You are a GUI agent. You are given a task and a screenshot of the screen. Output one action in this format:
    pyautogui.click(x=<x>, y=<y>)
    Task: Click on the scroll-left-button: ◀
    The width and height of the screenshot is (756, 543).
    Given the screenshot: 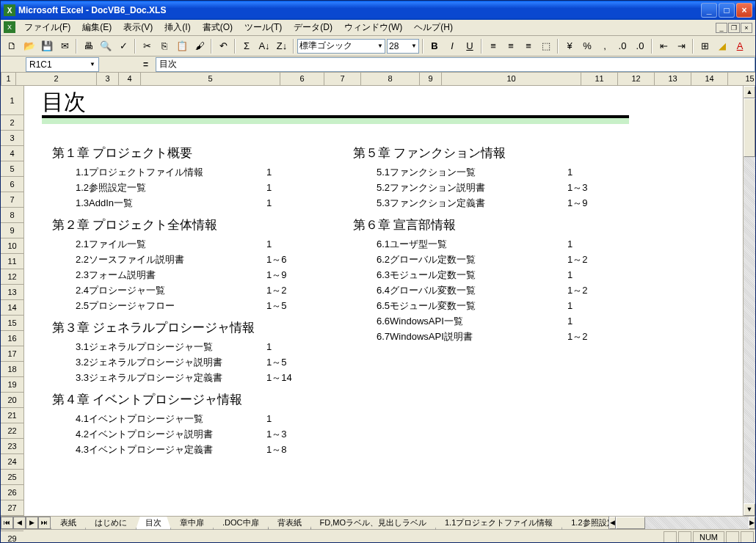 What is the action you would take?
    pyautogui.click(x=612, y=522)
    